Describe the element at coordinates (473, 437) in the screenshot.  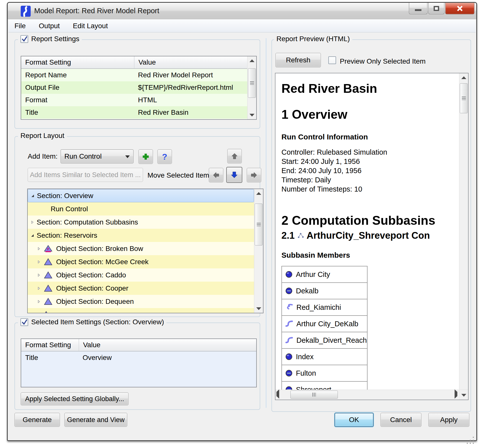
I see `resize-grip-icon` at that location.